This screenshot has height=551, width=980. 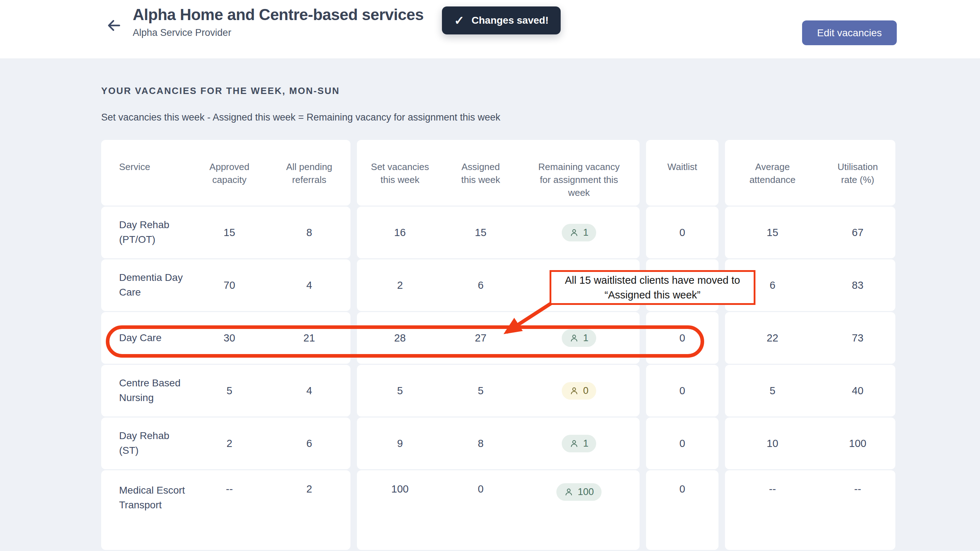 What do you see at coordinates (400, 489) in the screenshot?
I see `cell-set-vacancies: 100` at bounding box center [400, 489].